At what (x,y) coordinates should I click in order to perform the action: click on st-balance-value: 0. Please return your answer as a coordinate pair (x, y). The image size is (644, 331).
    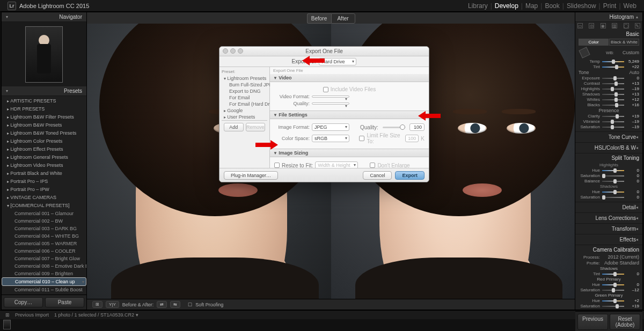
    Looking at the image, I should click on (633, 181).